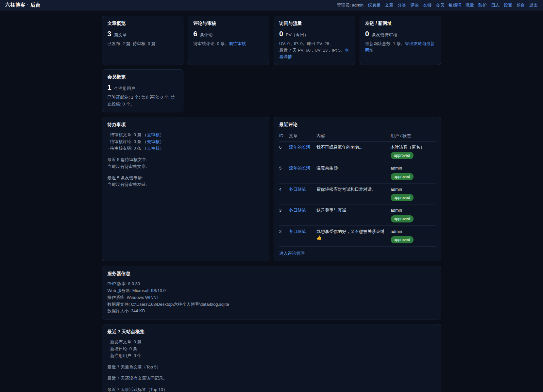 This screenshot has width=543, height=392. I want to click on col-content: 内容, so click(354, 137).